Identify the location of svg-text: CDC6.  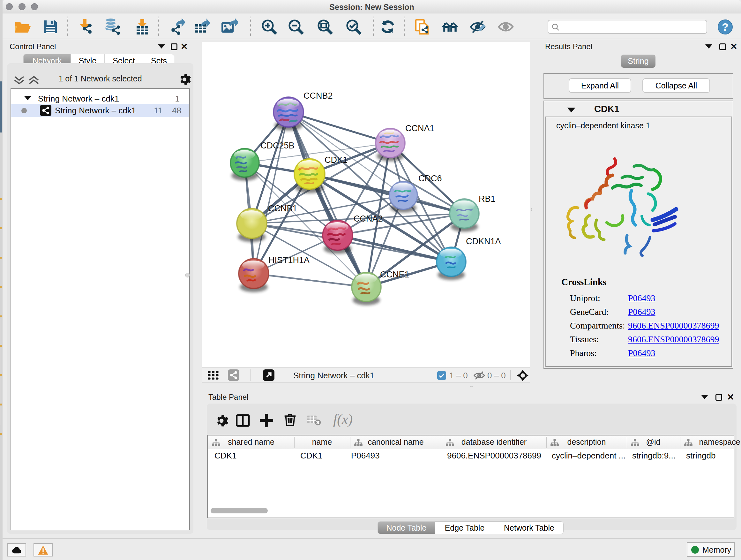
(430, 178).